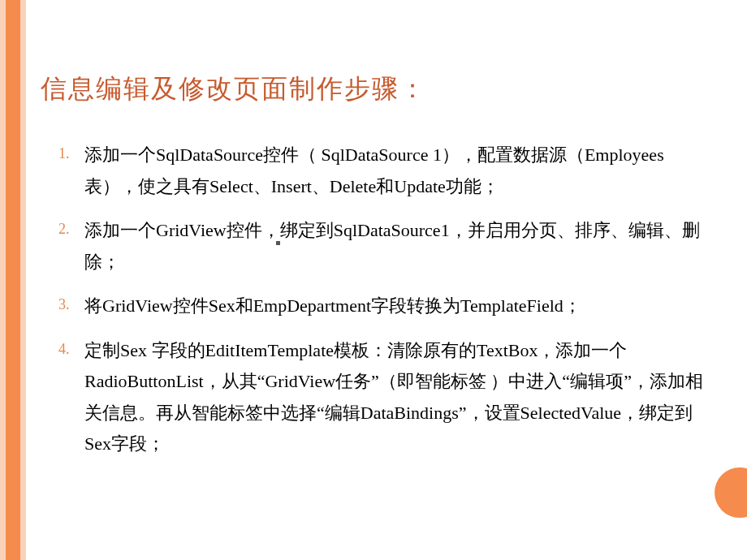 The image size is (747, 560). Describe the element at coordinates (378, 247) in the screenshot. I see `list-item: 添加一个GridView控件，绑定到SqlDataSource1，并启用分页、排…` at that location.